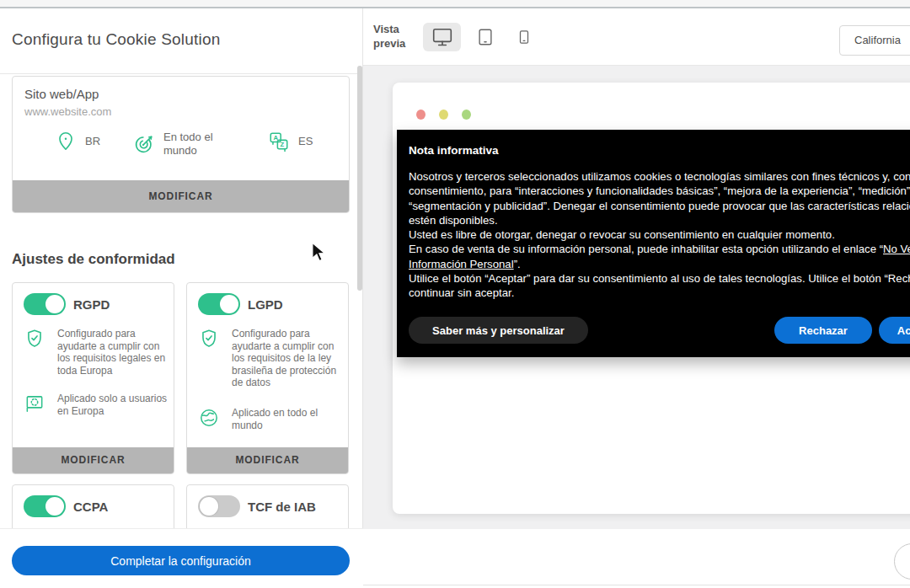  What do you see at coordinates (180, 145) in the screenshot?
I see `website-card: Sito web/App www.website.com BR` at bounding box center [180, 145].